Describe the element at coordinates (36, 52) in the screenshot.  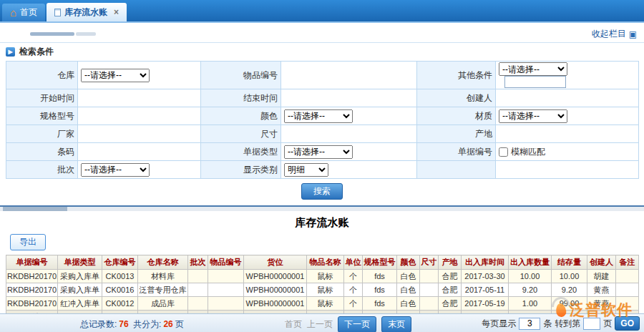
I see `search-conditions-title: 检索条件` at that location.